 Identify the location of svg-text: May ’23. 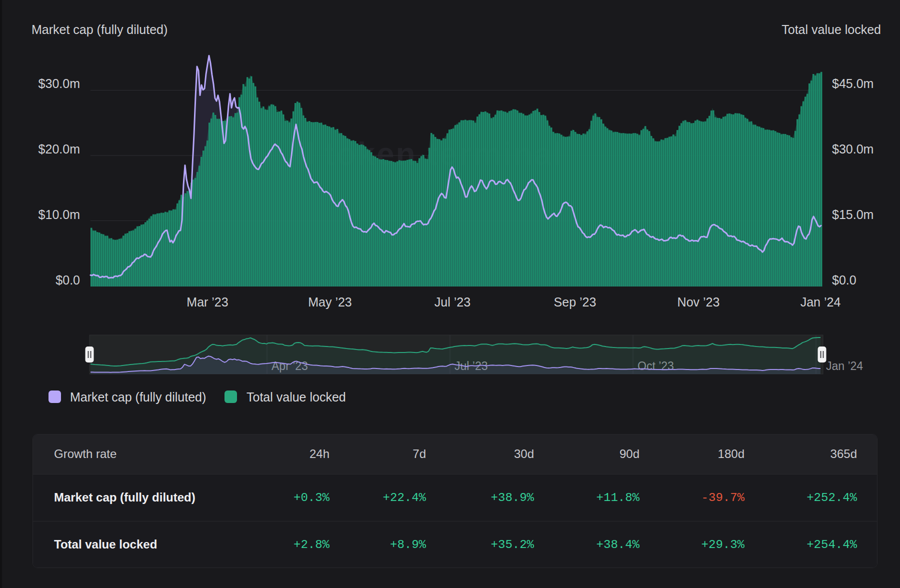
(330, 302).